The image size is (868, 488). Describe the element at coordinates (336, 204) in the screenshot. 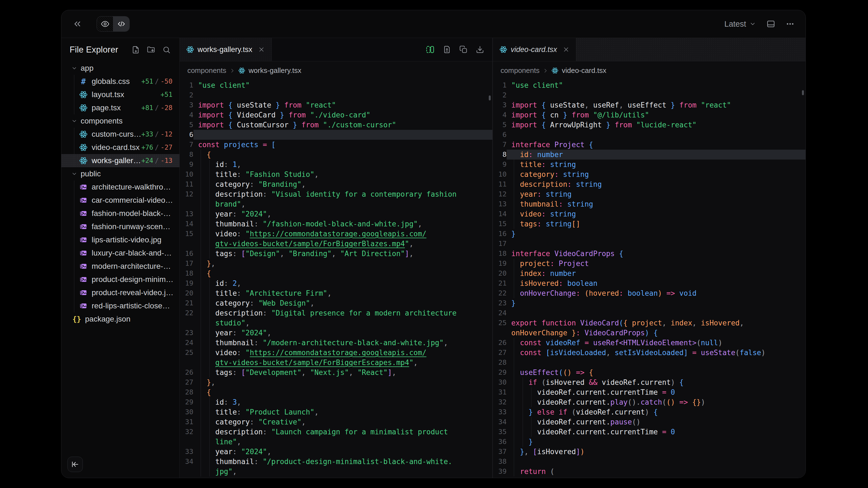

I see `code-line: brand",` at that location.